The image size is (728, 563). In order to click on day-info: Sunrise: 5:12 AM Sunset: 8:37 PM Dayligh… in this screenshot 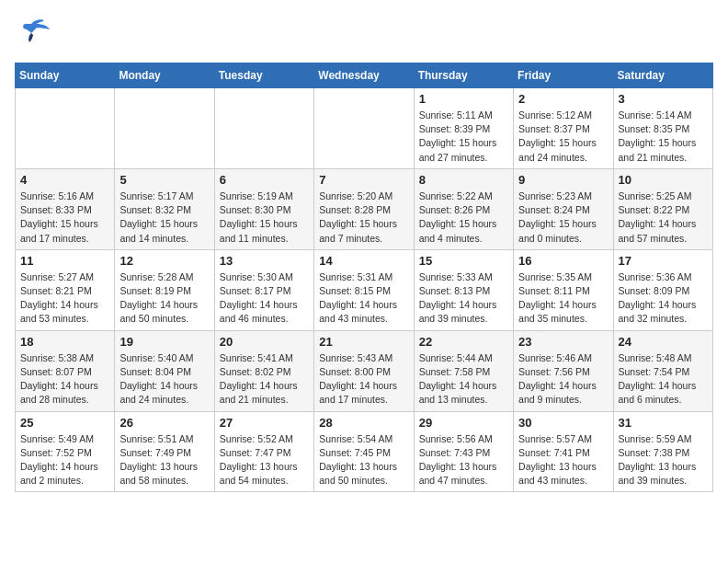, I will do `click(563, 136)`.